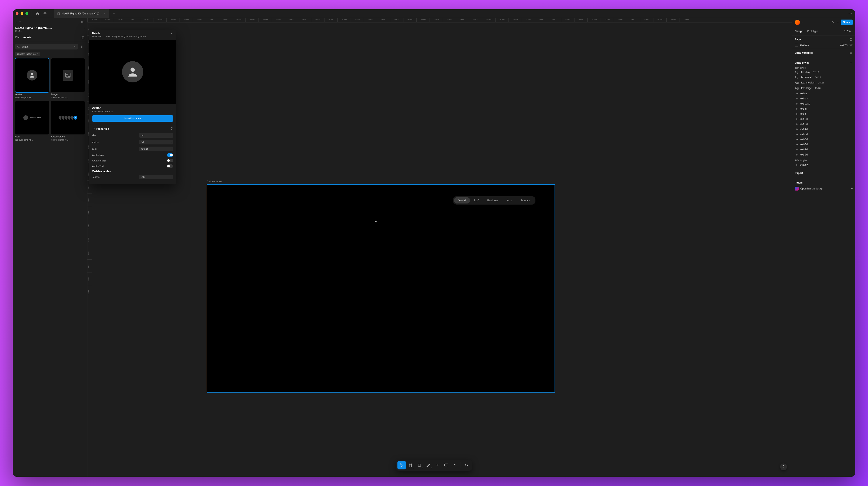  What do you see at coordinates (824, 98) in the screenshot?
I see `style-group-row: ▶text-sm` at bounding box center [824, 98].